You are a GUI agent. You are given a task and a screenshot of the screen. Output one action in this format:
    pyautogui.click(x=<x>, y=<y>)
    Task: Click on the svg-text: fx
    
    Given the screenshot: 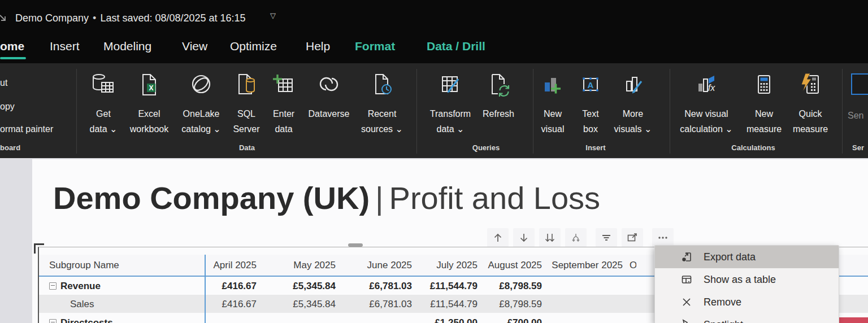 What is the action you would take?
    pyautogui.click(x=712, y=88)
    